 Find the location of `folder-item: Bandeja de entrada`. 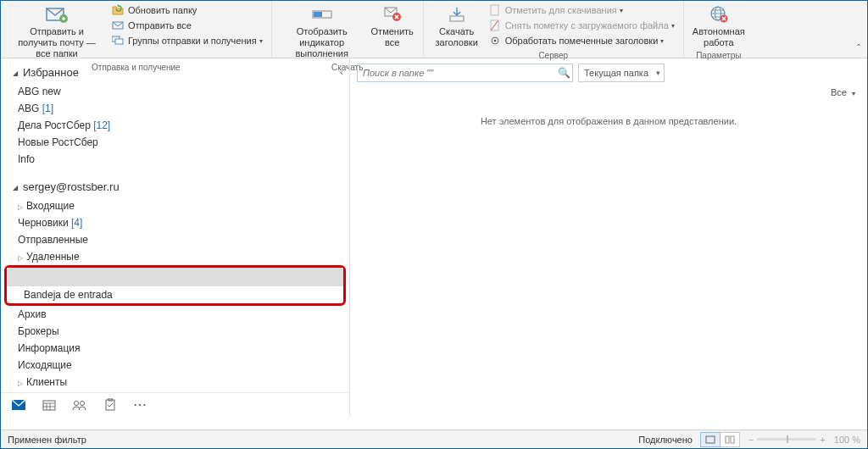

folder-item: Bandeja de entrada is located at coordinates (175, 295).